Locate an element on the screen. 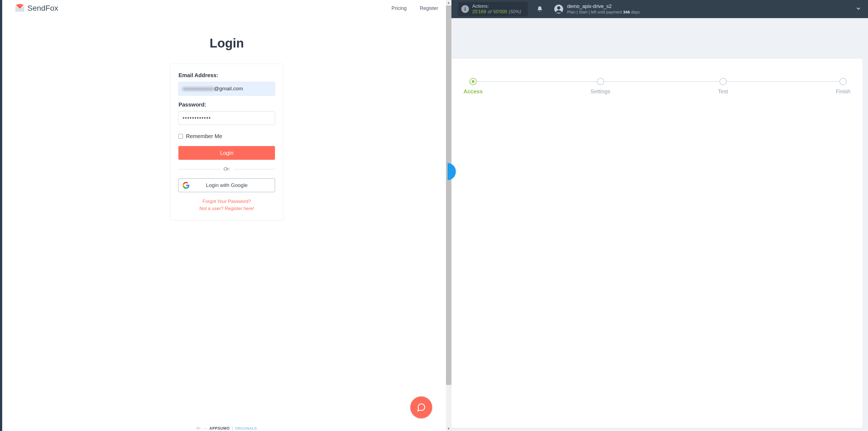 The width and height of the screenshot is (868, 431). actions-pct: (50%) is located at coordinates (515, 12).